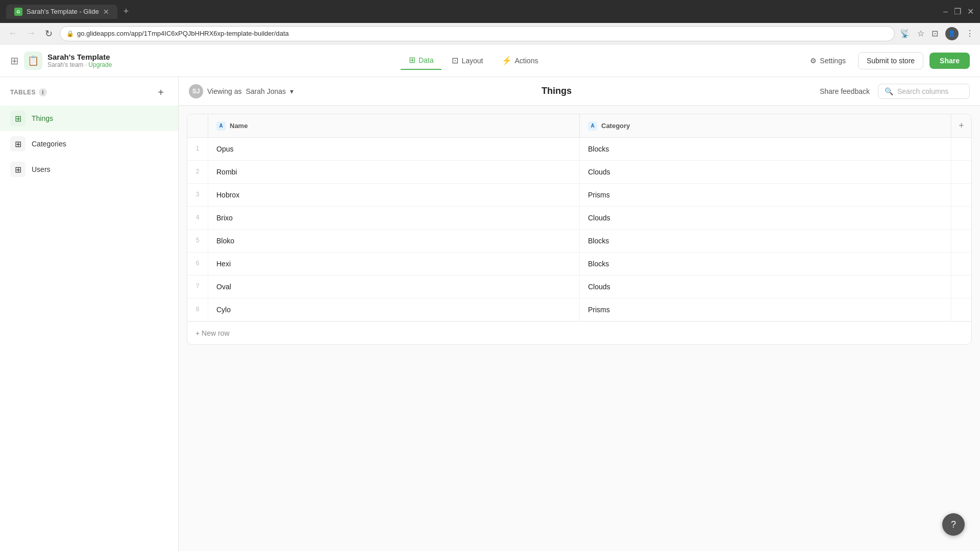 The image size is (980, 551). Describe the element at coordinates (971, 11) in the screenshot. I see `close-window-button: ✕` at that location.